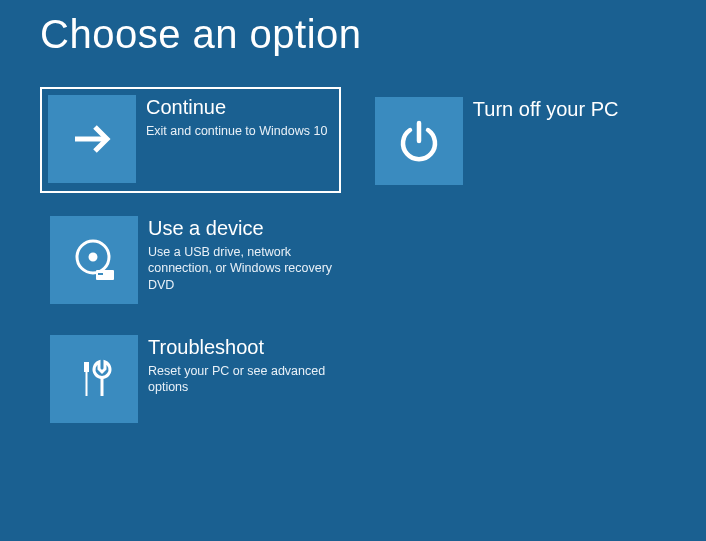 This screenshot has height=541, width=706. What do you see at coordinates (250, 347) in the screenshot?
I see `troubleshoot-title: Troubleshoot` at bounding box center [250, 347].